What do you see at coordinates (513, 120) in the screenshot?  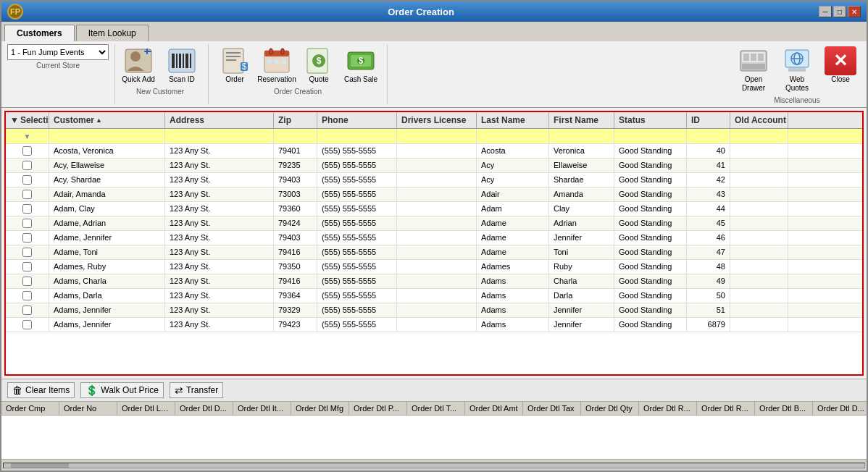 I see `col-header-last-name: Last Name` at bounding box center [513, 120].